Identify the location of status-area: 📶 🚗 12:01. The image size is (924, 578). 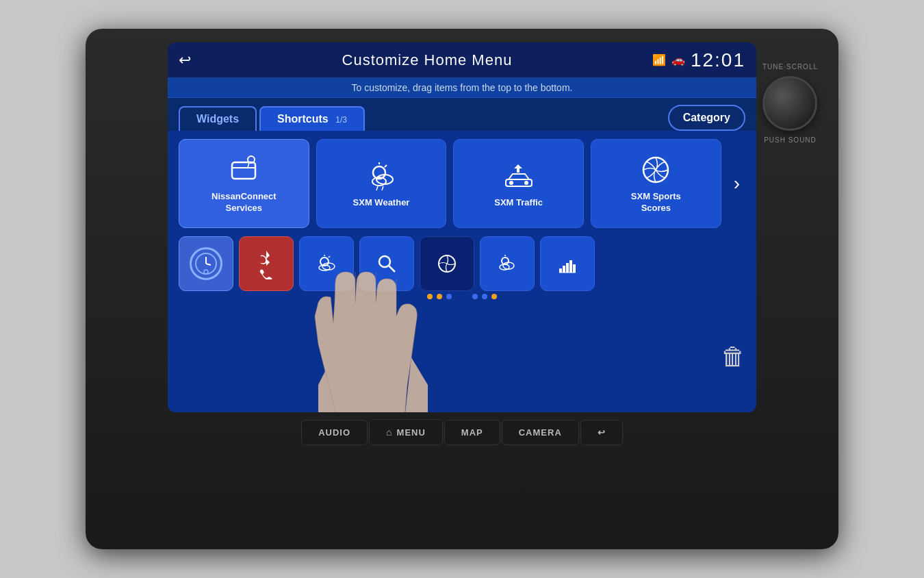
(699, 60).